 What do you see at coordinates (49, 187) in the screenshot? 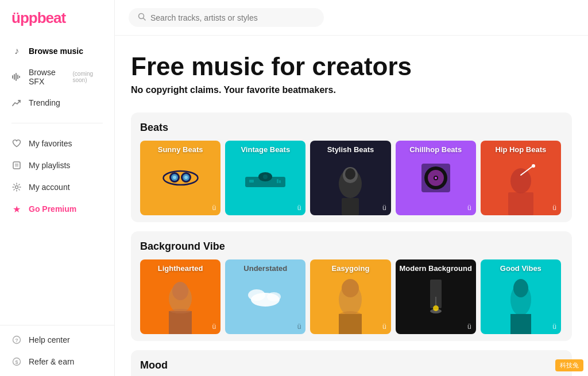
I see `sidebar-label-account: My account` at bounding box center [49, 187].